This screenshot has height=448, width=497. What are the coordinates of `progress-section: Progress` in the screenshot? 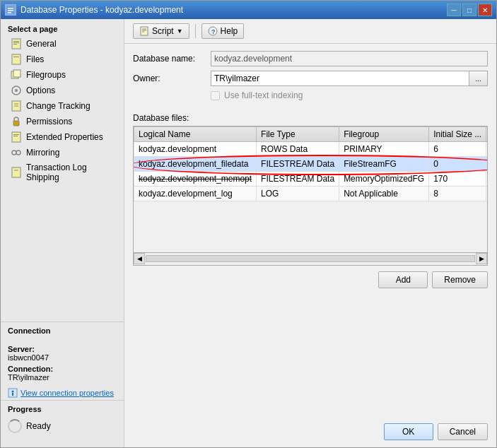 It's located at (62, 408).